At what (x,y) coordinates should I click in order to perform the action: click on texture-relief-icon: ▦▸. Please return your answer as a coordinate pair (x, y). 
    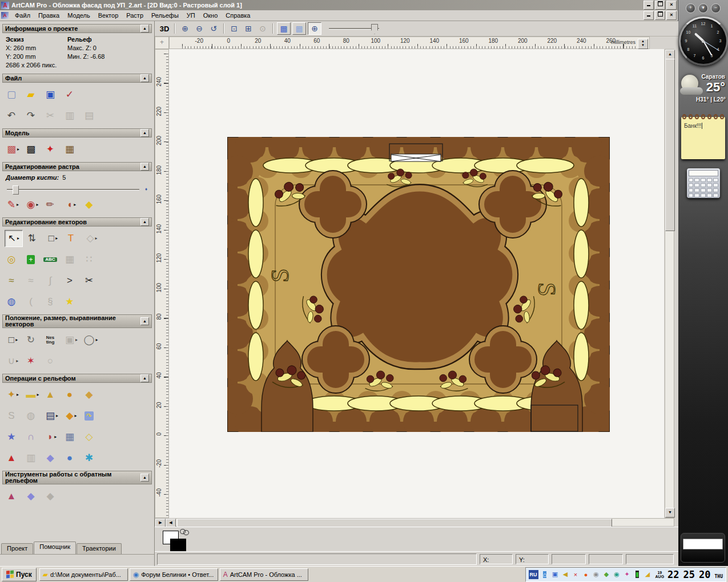
    Looking at the image, I should click on (71, 437).